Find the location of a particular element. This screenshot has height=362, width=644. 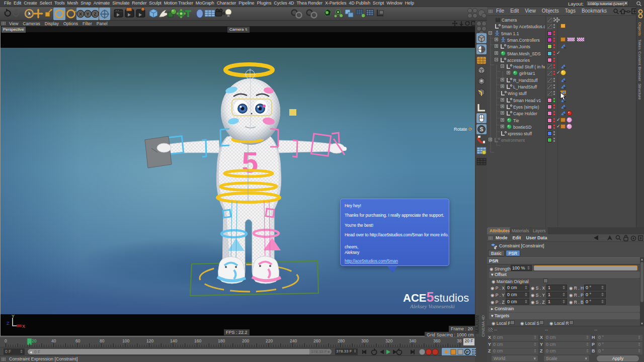

svg-text: 220 is located at coordinates (269, 341).